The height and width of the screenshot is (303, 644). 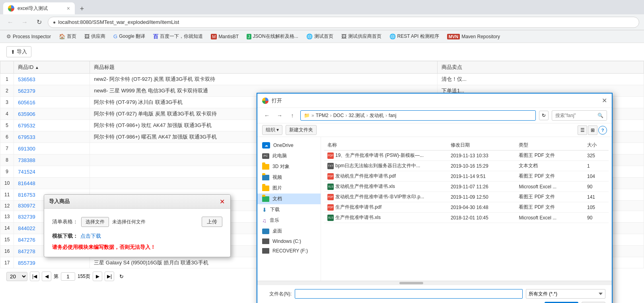 I want to click on horizontal-scrollbar, so click(x=434, y=283).